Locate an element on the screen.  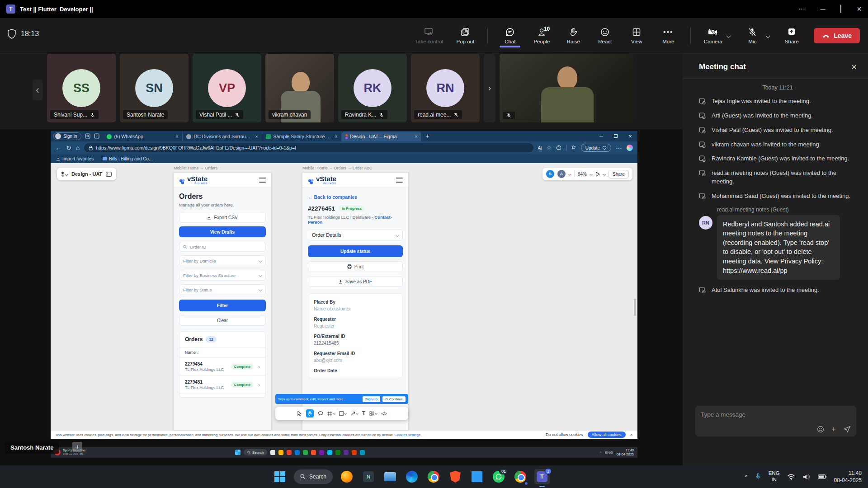
back-to-companies-link: ← Back to companies is located at coordinates (355, 197).